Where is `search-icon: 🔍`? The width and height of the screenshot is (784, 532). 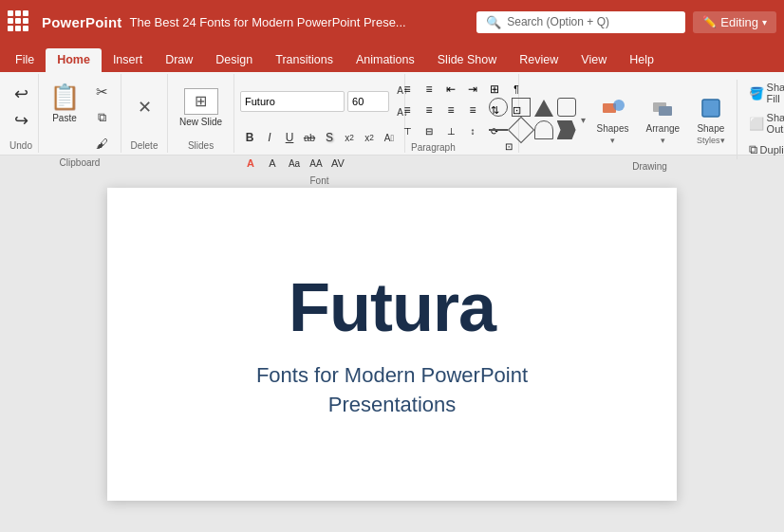 search-icon: 🔍 is located at coordinates (494, 23).